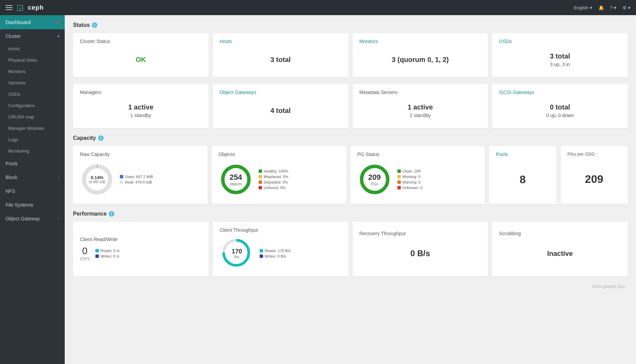  What do you see at coordinates (351, 55) in the screenshot?
I see `status-row-1: Cluster Status OK Hosts 3 total Monitors` at bounding box center [351, 55].